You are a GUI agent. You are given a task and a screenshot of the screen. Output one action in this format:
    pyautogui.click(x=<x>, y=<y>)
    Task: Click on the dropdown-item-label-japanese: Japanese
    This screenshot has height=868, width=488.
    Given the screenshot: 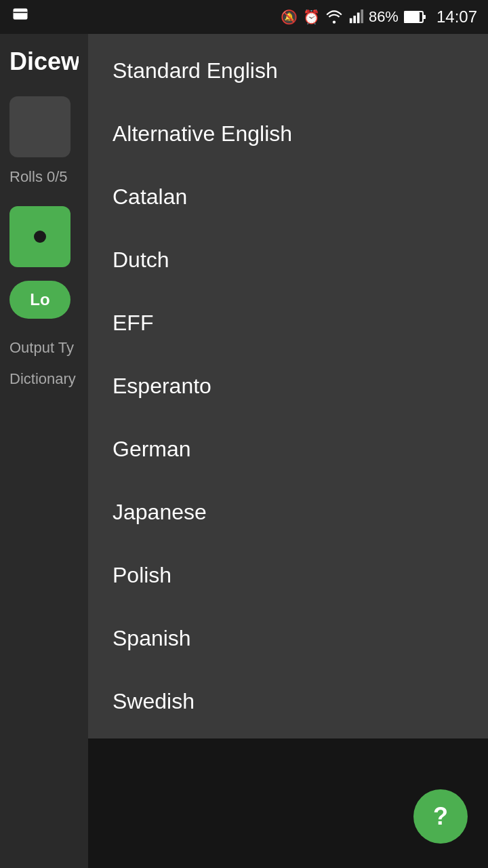 What is the action you would take?
    pyautogui.click(x=160, y=513)
    